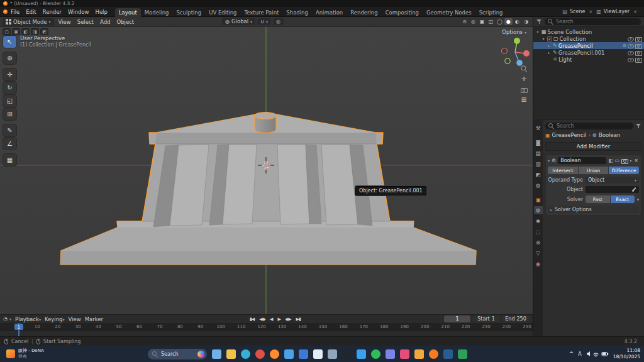  What do you see at coordinates (589, 31) in the screenshot?
I see `outliner-row-scene-collection: ▾▦Scene Collection` at bounding box center [589, 31].